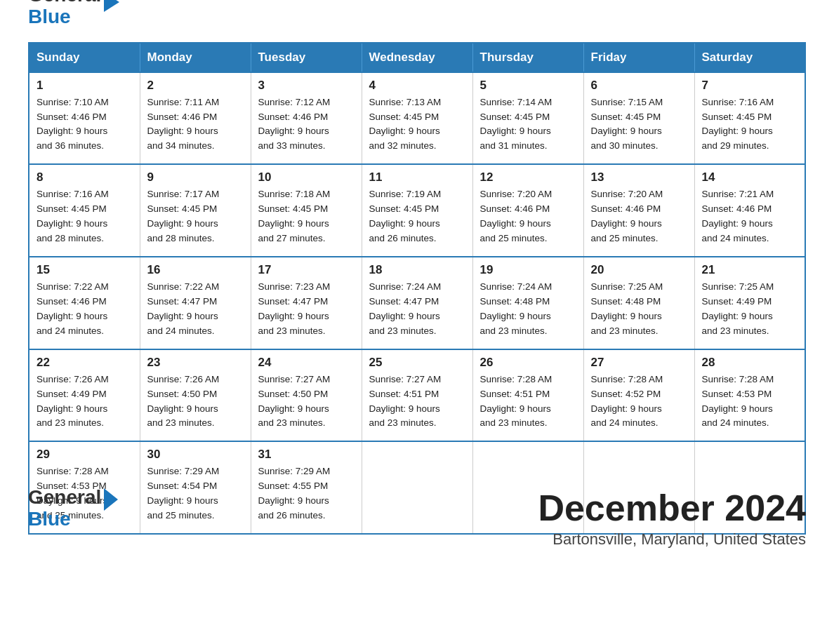 The height and width of the screenshot is (644, 834). I want to click on calendar-week-row: 1 Sunrise: 7:10 AMSunset: 4:46 PMDayligh…, so click(417, 119).